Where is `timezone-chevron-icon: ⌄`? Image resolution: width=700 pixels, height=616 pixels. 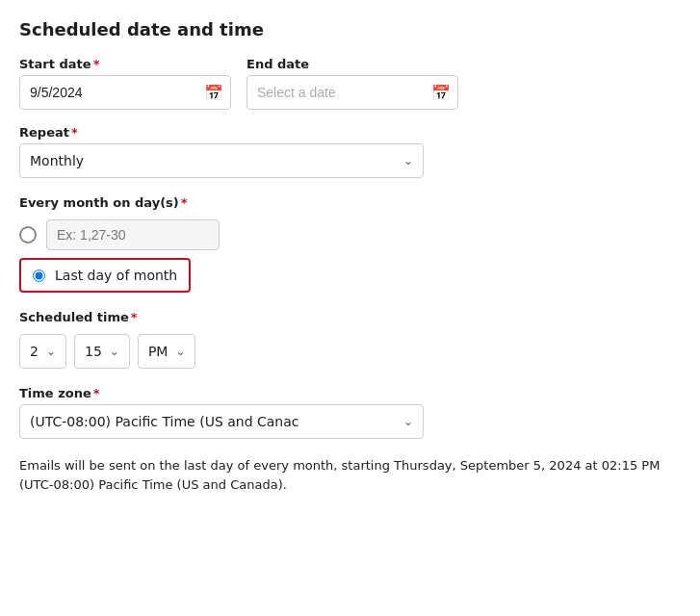 timezone-chevron-icon: ⌄ is located at coordinates (408, 422).